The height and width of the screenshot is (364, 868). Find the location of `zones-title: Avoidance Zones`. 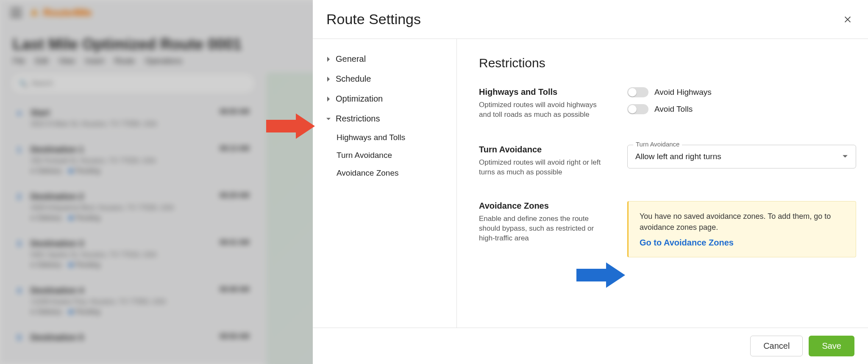

zones-title: Avoidance Zones is located at coordinates (545, 206).